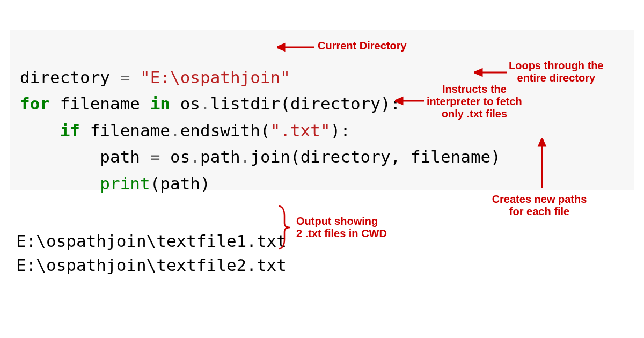 The height and width of the screenshot is (338, 644). I want to click on code-token: endswith(, so click(225, 130).